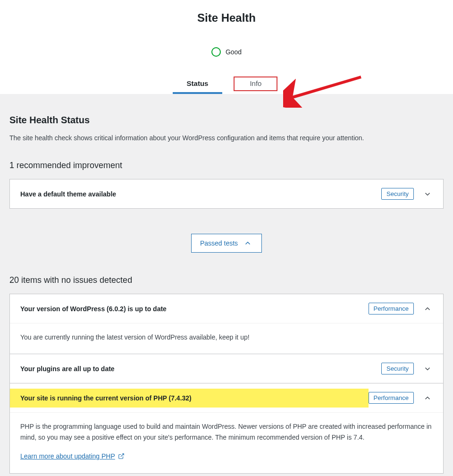  What do you see at coordinates (256, 83) in the screenshot?
I see `tab-info-label: Info` at bounding box center [256, 83].